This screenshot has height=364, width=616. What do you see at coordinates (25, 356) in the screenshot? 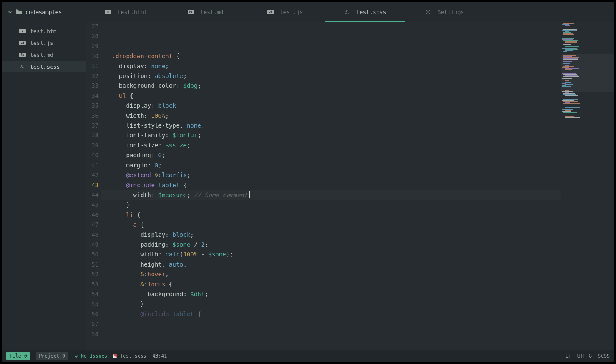
I see `file-badge-count: 0` at bounding box center [25, 356].